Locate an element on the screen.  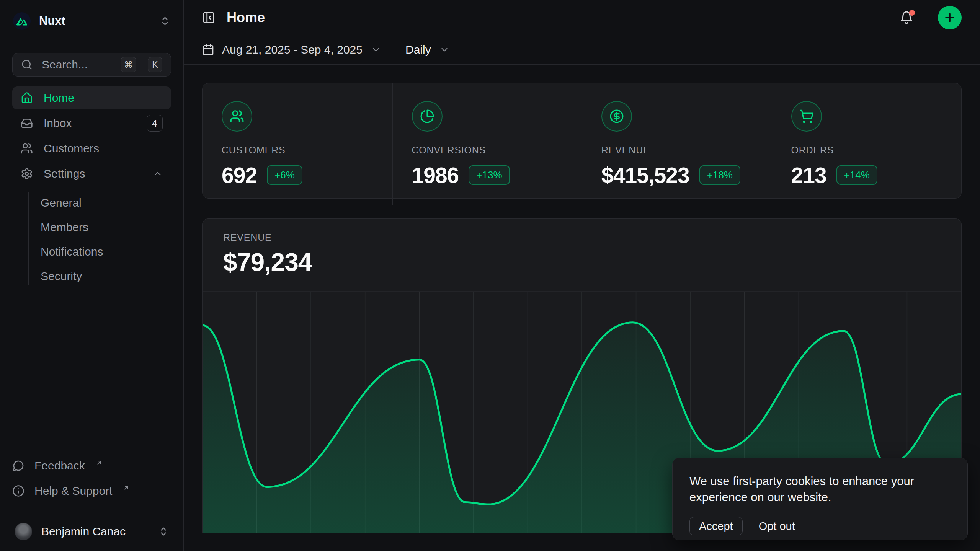
stat-value: 692 is located at coordinates (239, 175).